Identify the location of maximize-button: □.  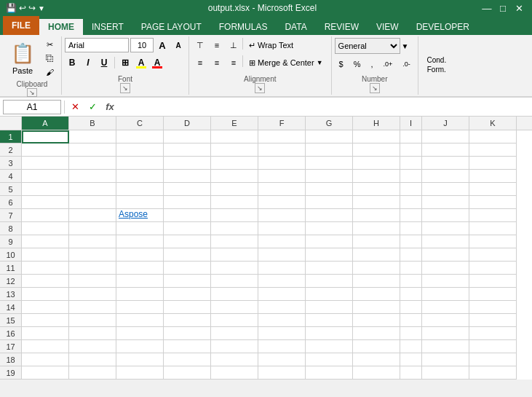
(503, 9).